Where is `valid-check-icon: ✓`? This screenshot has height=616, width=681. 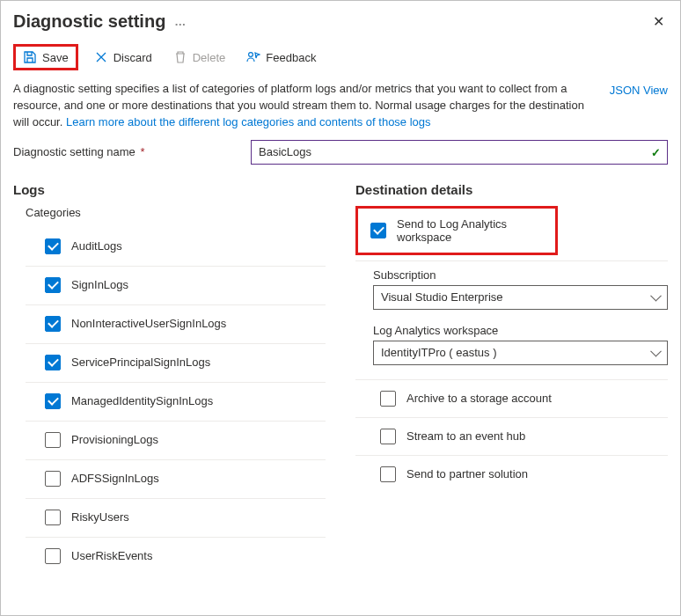
valid-check-icon: ✓ is located at coordinates (656, 151).